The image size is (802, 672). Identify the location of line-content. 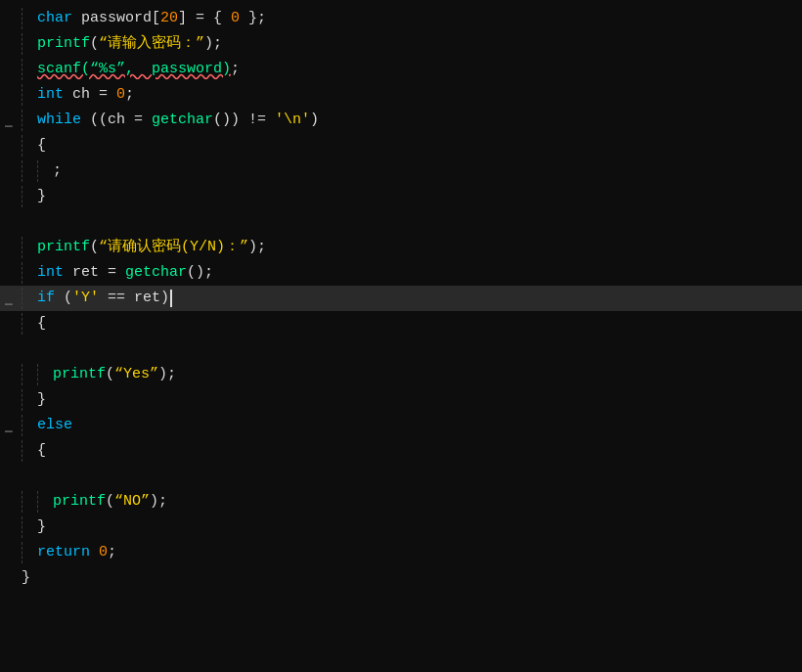
(23, 476).